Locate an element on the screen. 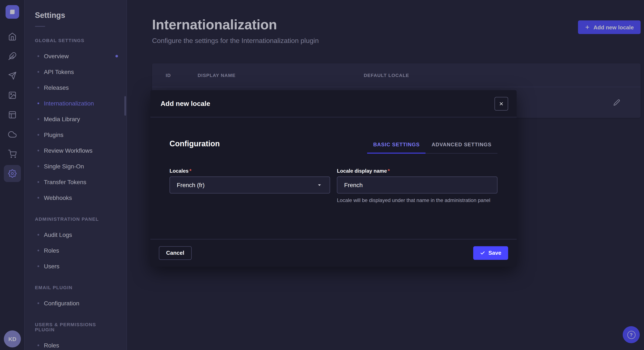 This screenshot has height=350, width=644. tab-basic-settings: BASIC SETTINGS is located at coordinates (396, 147).